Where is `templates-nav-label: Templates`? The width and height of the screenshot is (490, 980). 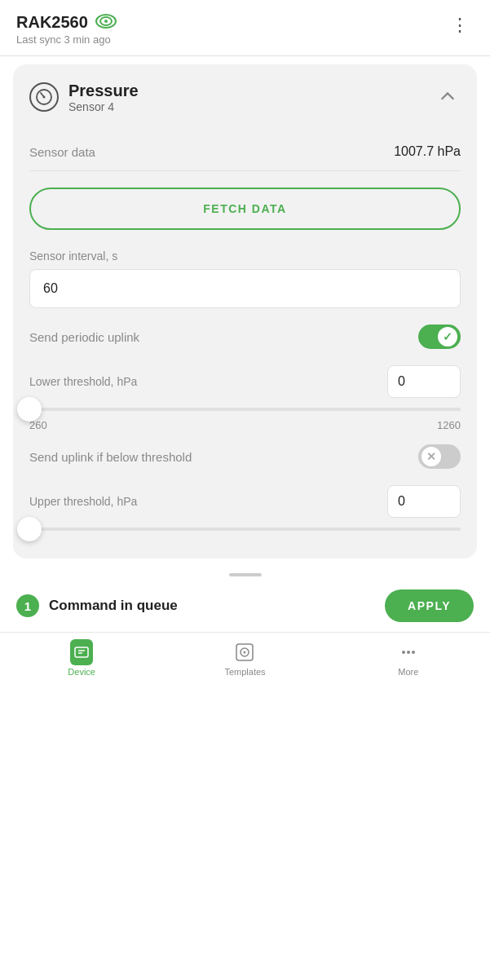 templates-nav-label: Templates is located at coordinates (245, 672).